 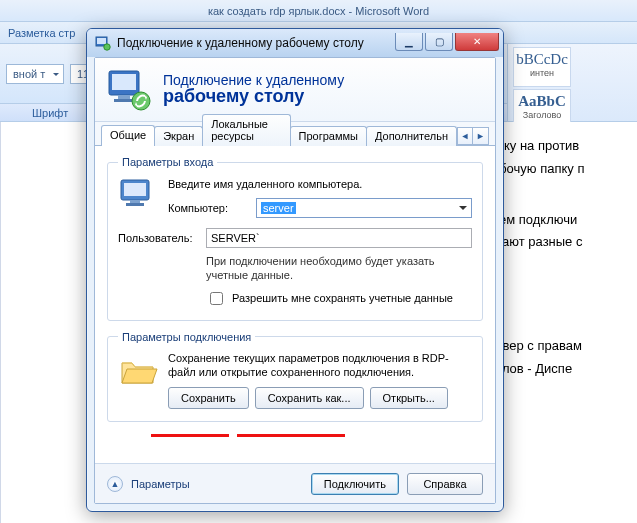 What do you see at coordinates (364, 208) in the screenshot?
I see `computer-combo: server` at bounding box center [364, 208].